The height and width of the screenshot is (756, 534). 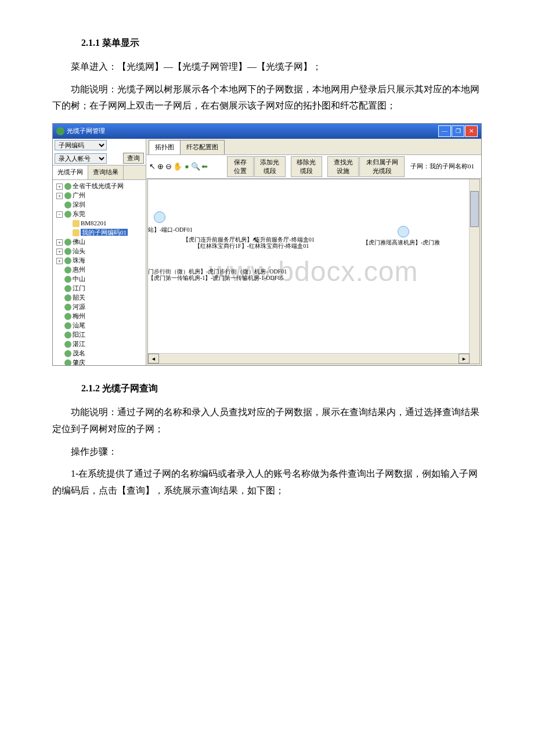 I want to click on maximize-button: ❐, so click(x=458, y=131).